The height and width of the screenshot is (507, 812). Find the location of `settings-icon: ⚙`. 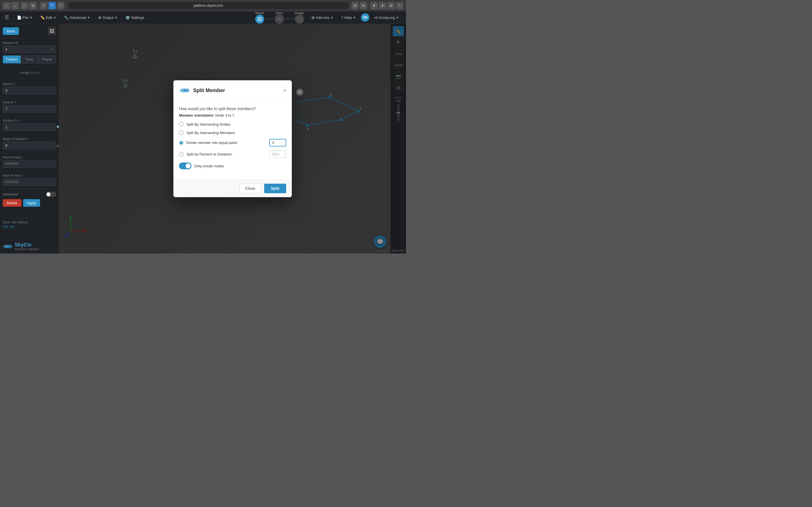

settings-icon: ⚙ is located at coordinates (363, 6).